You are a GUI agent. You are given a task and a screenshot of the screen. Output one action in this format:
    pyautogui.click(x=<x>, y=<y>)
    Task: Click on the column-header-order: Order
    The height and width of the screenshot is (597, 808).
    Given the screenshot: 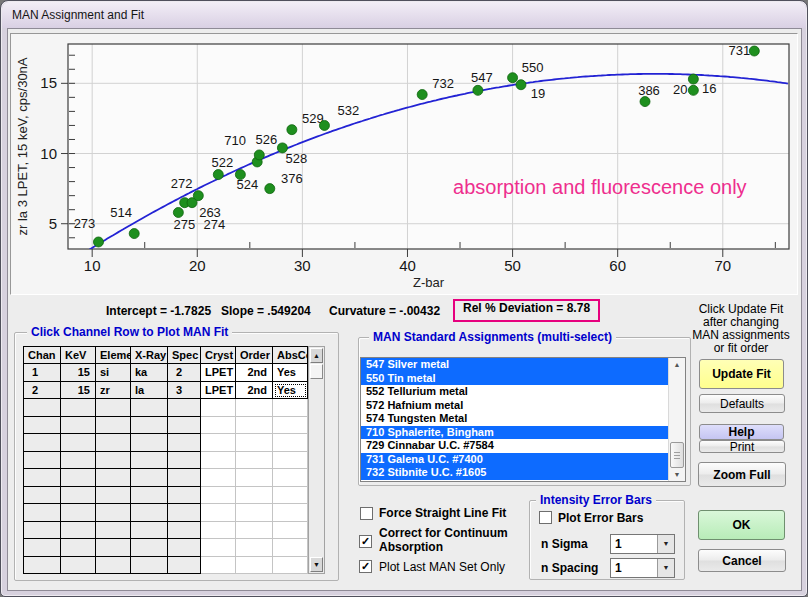 What is the action you would take?
    pyautogui.click(x=254, y=356)
    